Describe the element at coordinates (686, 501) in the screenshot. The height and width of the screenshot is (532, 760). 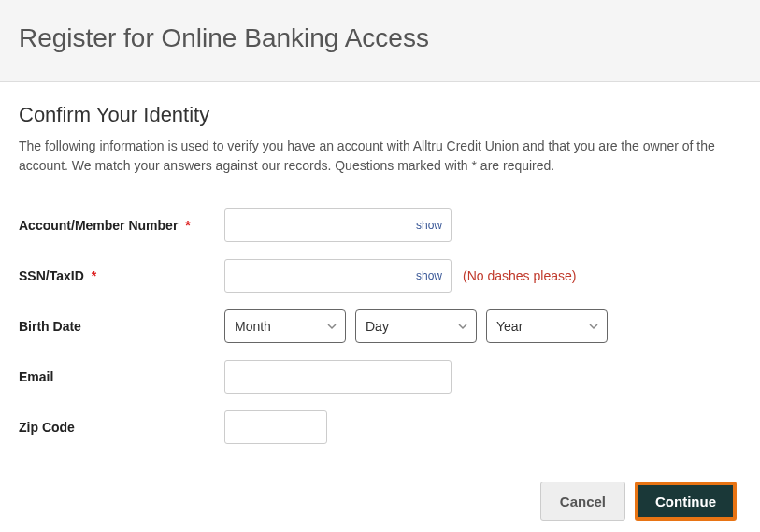
I see `continue-button: Continue` at that location.